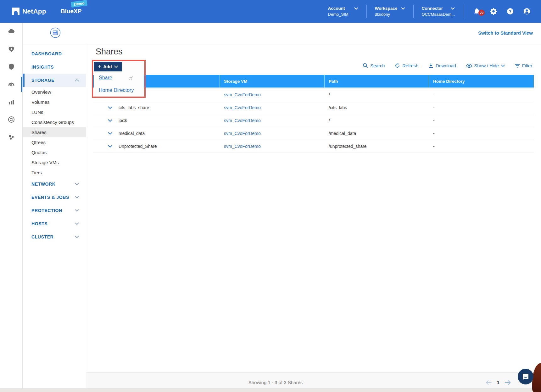  What do you see at coordinates (106, 78) in the screenshot?
I see `add-menu-item-share: Share` at bounding box center [106, 78].